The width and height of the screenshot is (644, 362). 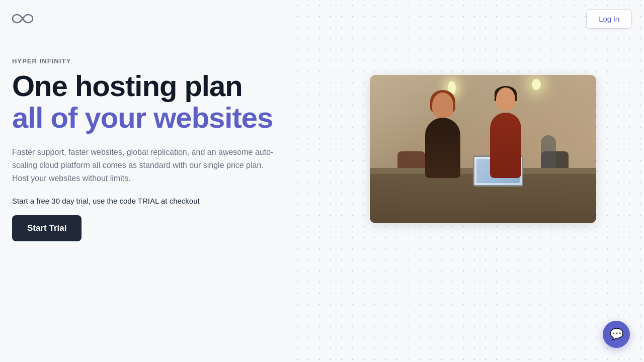 I want to click on start-trial-button: Start Trial, so click(x=47, y=228).